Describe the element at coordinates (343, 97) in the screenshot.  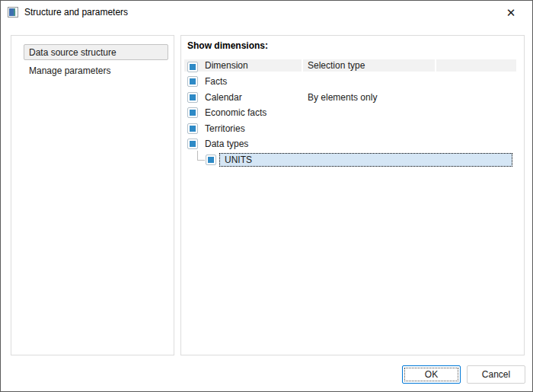
I see `selection-type-value: By elements only` at that location.